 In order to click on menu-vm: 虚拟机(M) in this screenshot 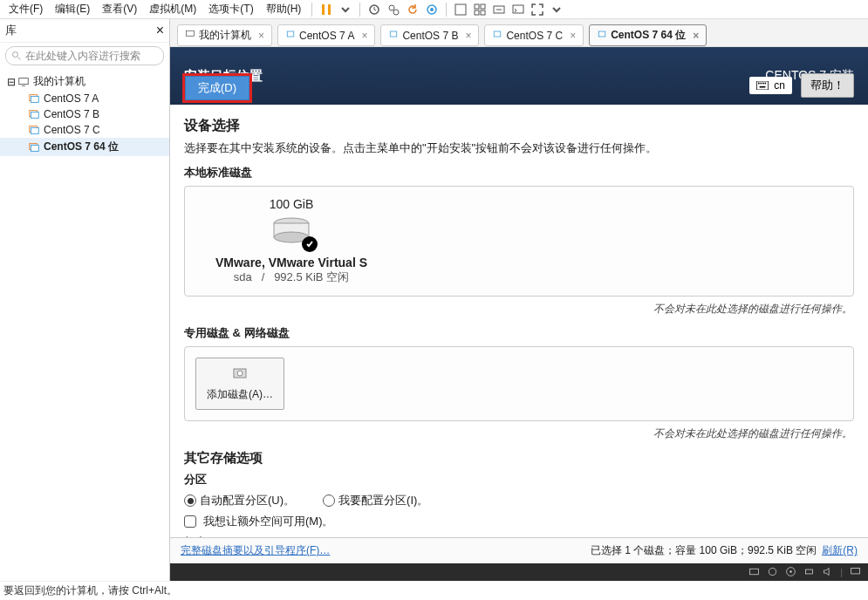, I will do `click(173, 9)`.